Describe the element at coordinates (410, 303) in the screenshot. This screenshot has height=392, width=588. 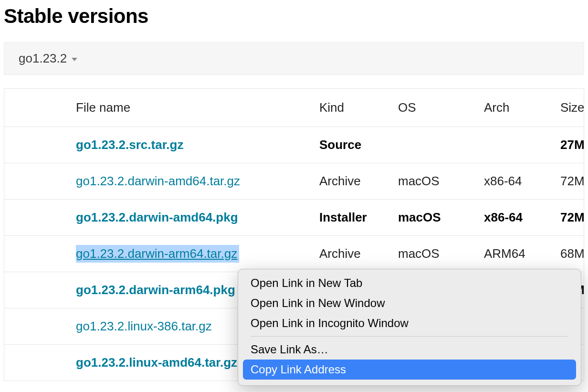
I see `context-menu-item: Open Link in New Window` at that location.